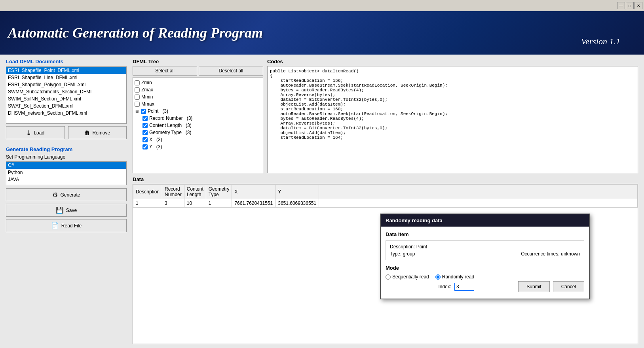 The image size is (644, 348). I want to click on load-section: Load DFML Documents ESRI_Shapefile_Point…, so click(66, 99).